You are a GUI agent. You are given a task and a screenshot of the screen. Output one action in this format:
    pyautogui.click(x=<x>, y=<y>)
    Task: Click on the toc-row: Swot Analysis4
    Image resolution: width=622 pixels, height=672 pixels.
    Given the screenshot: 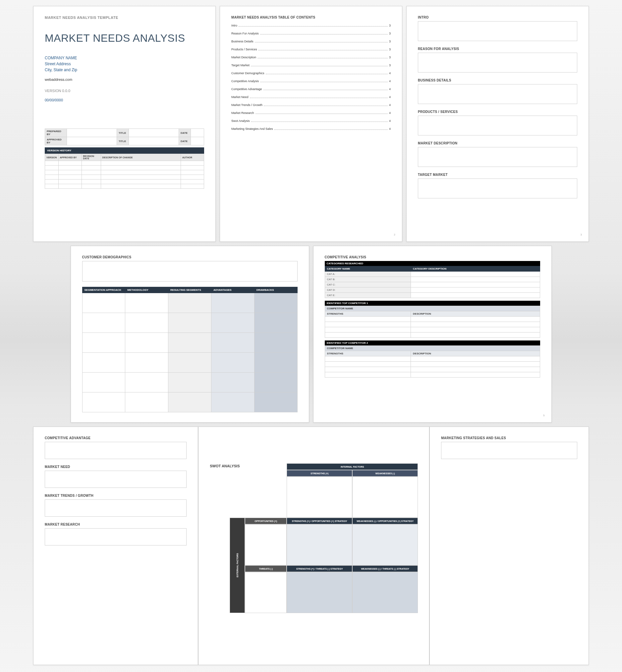 What is the action you would take?
    pyautogui.click(x=311, y=121)
    